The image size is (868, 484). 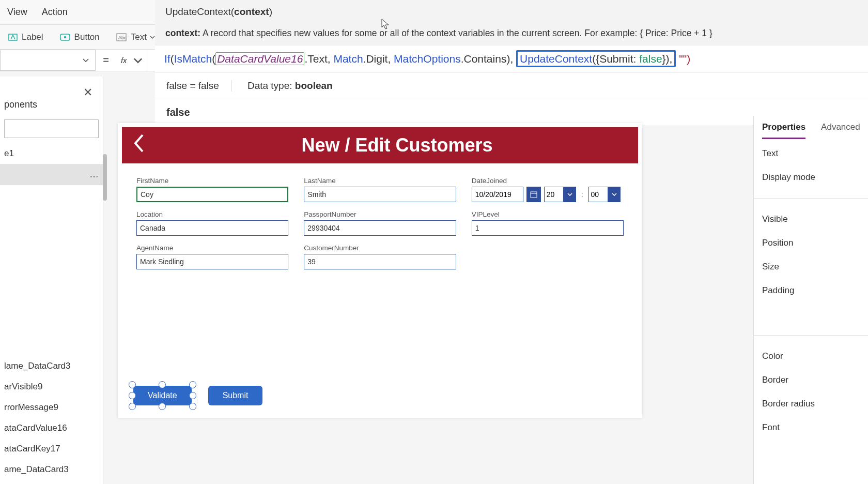 I want to click on insert-label-text: Label, so click(x=33, y=37).